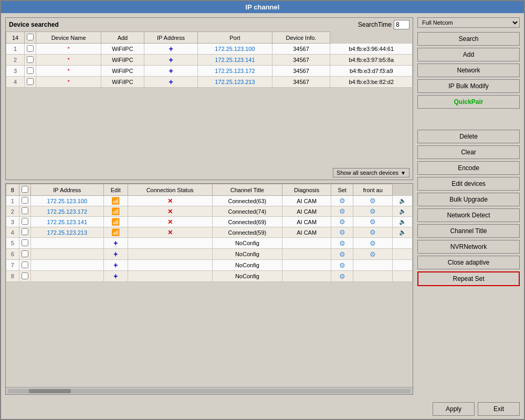 The width and height of the screenshot is (525, 420). I want to click on close-adaptive-button: Close adaptive, so click(468, 262).